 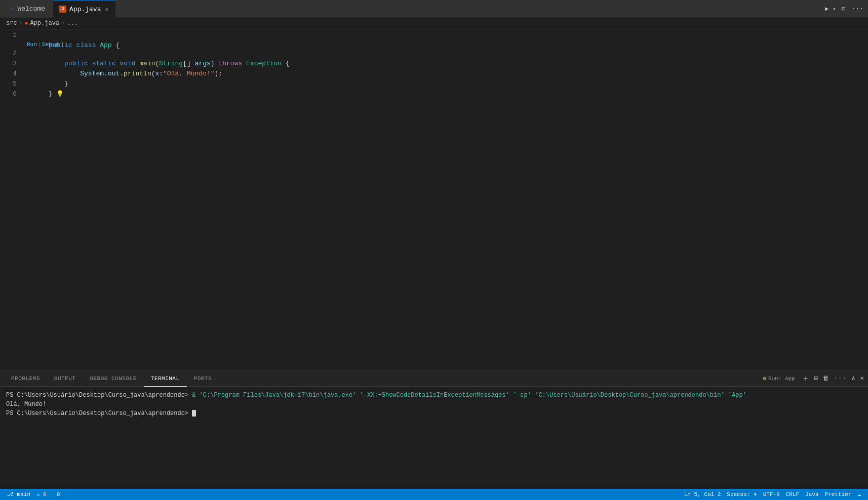 What do you see at coordinates (12, 74) in the screenshot?
I see `line-num-4: 4` at bounding box center [12, 74].